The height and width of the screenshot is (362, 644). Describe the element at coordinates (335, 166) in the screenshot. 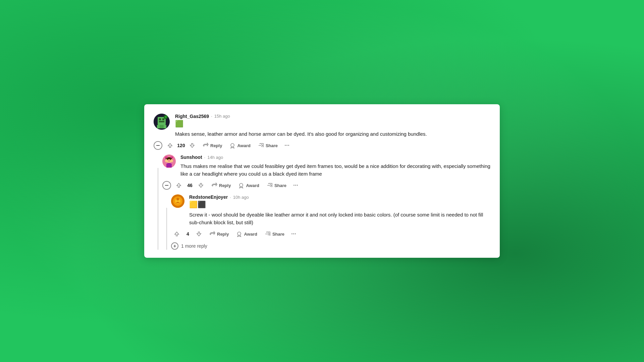

I see `comment-2-content: Sunshoot · 14h ago Thus makes me realise…` at that location.